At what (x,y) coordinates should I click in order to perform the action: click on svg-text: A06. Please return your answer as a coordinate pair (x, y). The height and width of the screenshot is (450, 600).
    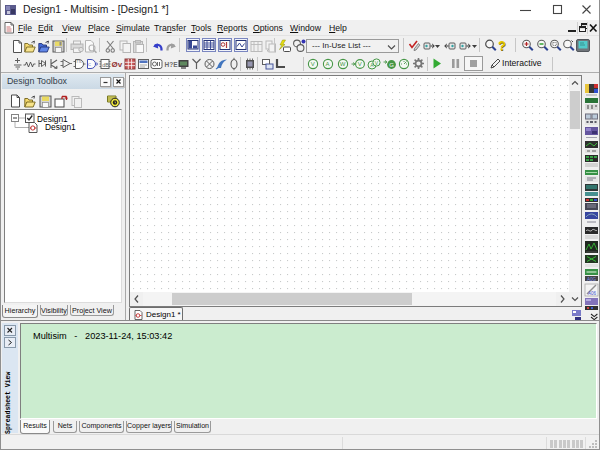
    Looking at the image, I should click on (592, 294).